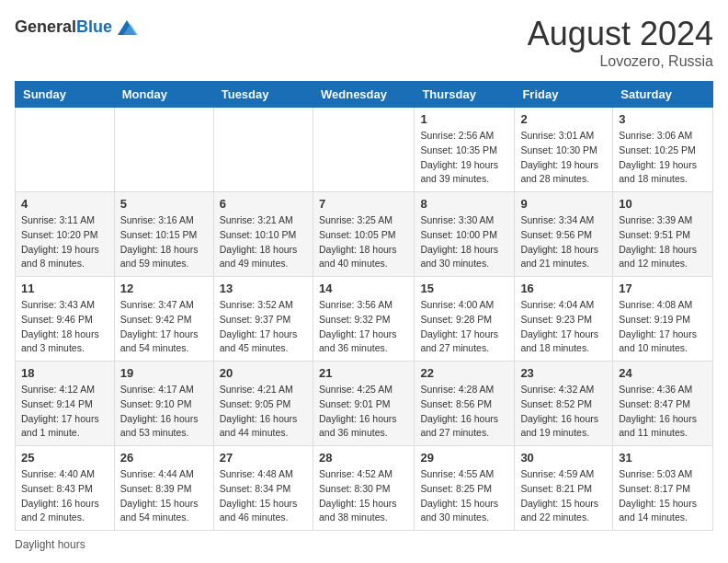 The width and height of the screenshot is (728, 563). Describe the element at coordinates (664, 319) in the screenshot. I see `calendar-cell: 17Sunrise: 4:08 AMSunset: 9:19 PMDayligh…` at that location.